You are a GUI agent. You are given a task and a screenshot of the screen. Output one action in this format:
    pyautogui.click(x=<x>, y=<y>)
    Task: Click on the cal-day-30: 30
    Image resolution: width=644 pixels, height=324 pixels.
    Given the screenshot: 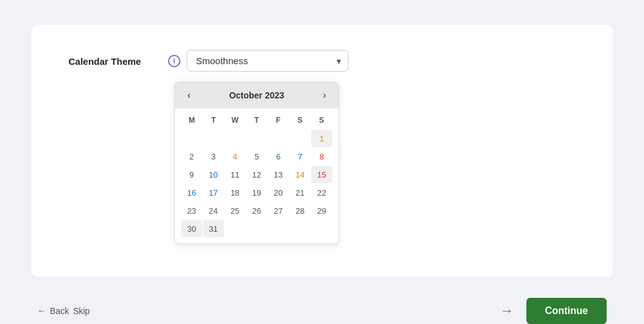 What is the action you would take?
    pyautogui.click(x=192, y=229)
    